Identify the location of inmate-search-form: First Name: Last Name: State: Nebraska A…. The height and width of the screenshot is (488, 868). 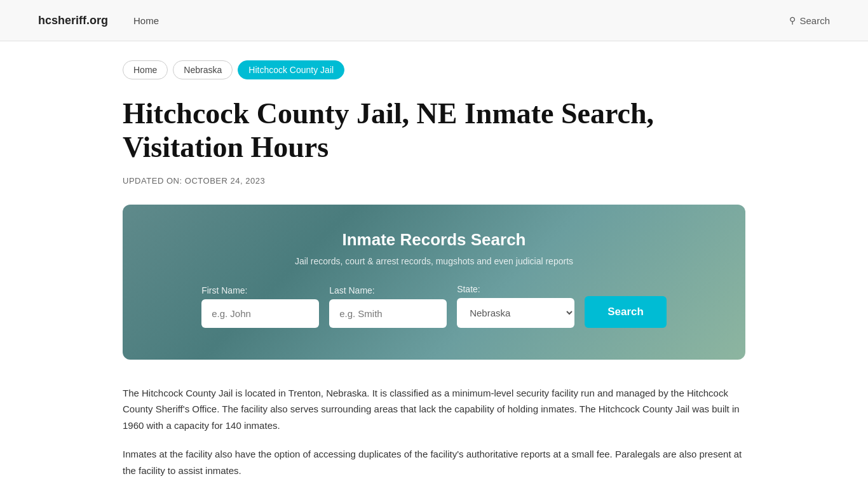
(434, 306).